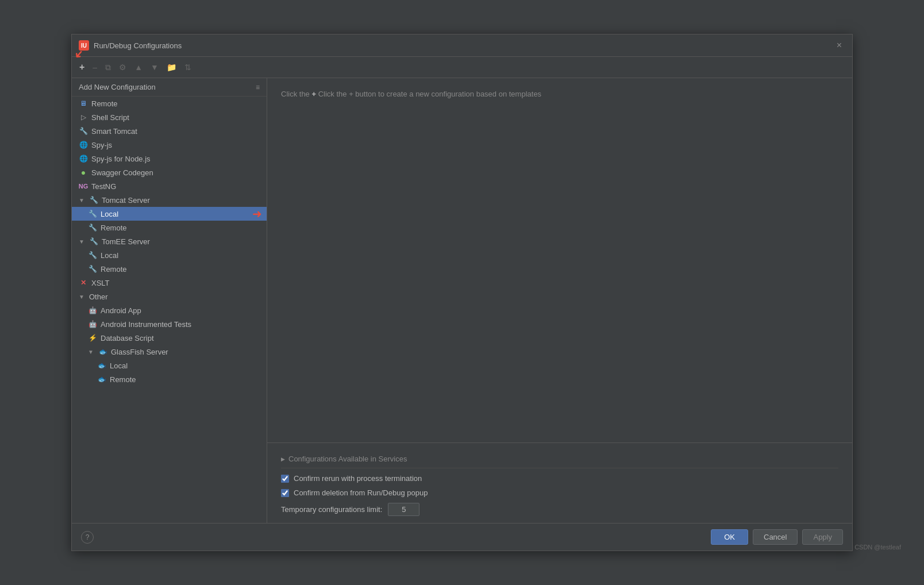 The height and width of the screenshot is (585, 924). What do you see at coordinates (87, 537) in the screenshot?
I see `help-button: ?` at bounding box center [87, 537].